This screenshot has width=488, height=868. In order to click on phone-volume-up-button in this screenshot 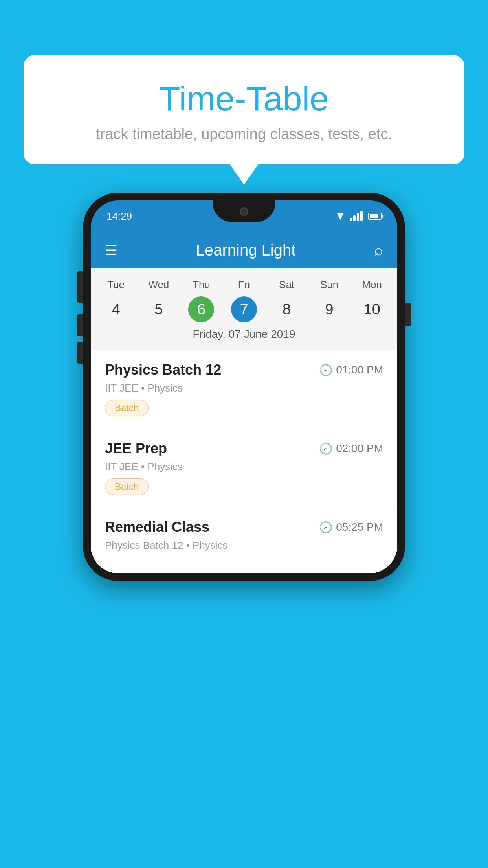, I will do `click(80, 326)`.